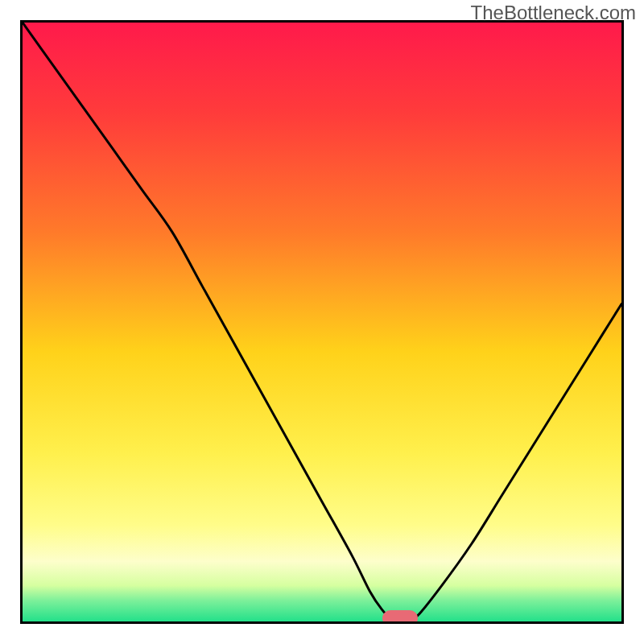  I want to click on optimal-marker, so click(400, 617).